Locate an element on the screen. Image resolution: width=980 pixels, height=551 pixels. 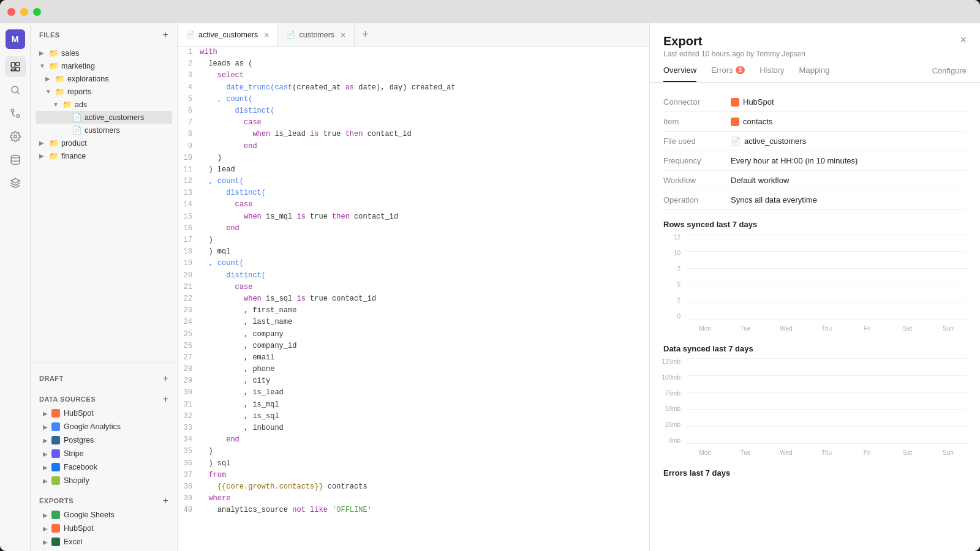
google-sheets-icon is located at coordinates (56, 515).